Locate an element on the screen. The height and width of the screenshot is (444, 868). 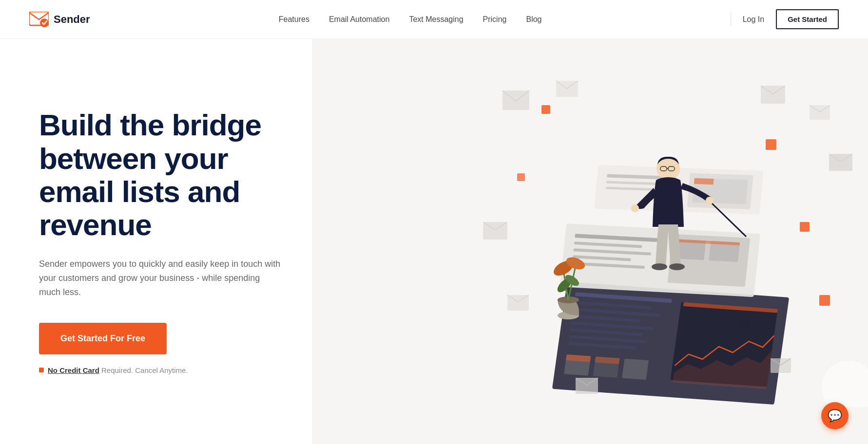
no-credit-card-suffix: Required. Cancel Anytime. is located at coordinates (144, 370).